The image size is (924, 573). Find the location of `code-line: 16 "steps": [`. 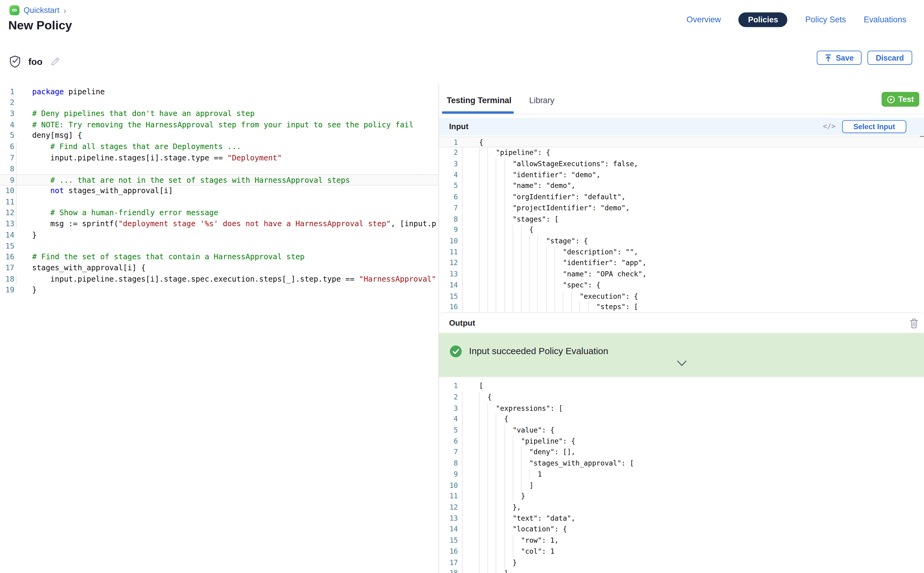

code-line: 16 "steps": [ is located at coordinates (681, 307).